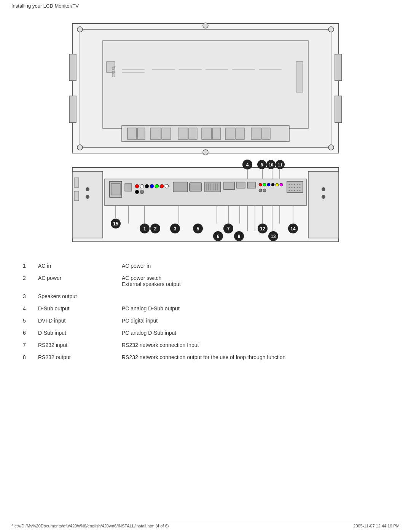 This screenshot has height=532, width=411. Describe the element at coordinates (206, 281) in the screenshot. I see `table-row: 2AC powerAC power switchExternal speaker…` at that location.